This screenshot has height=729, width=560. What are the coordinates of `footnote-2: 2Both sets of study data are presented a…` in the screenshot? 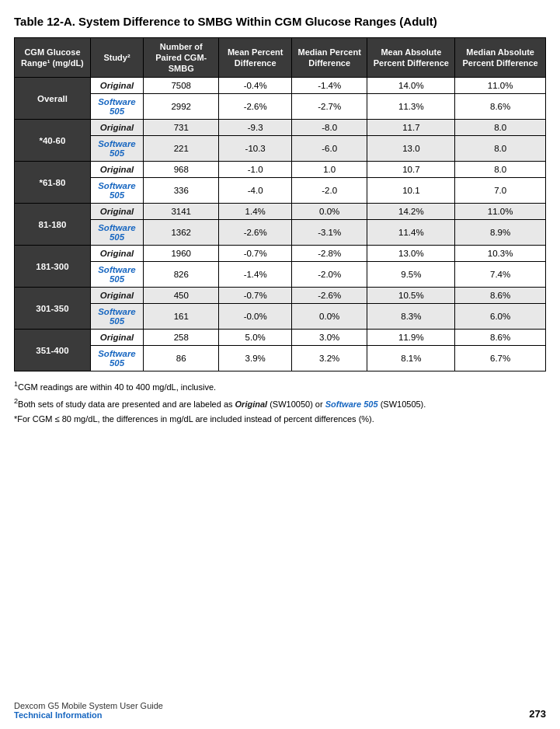 It's located at (280, 403).